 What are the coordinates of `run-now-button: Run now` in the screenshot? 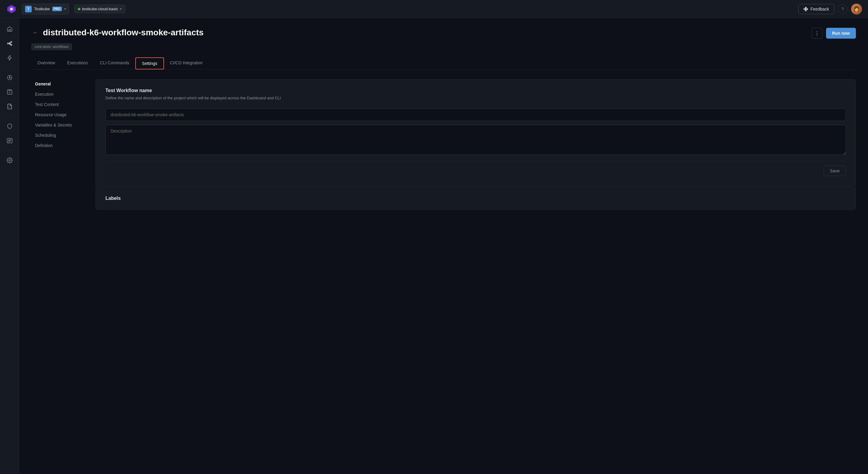 It's located at (841, 33).